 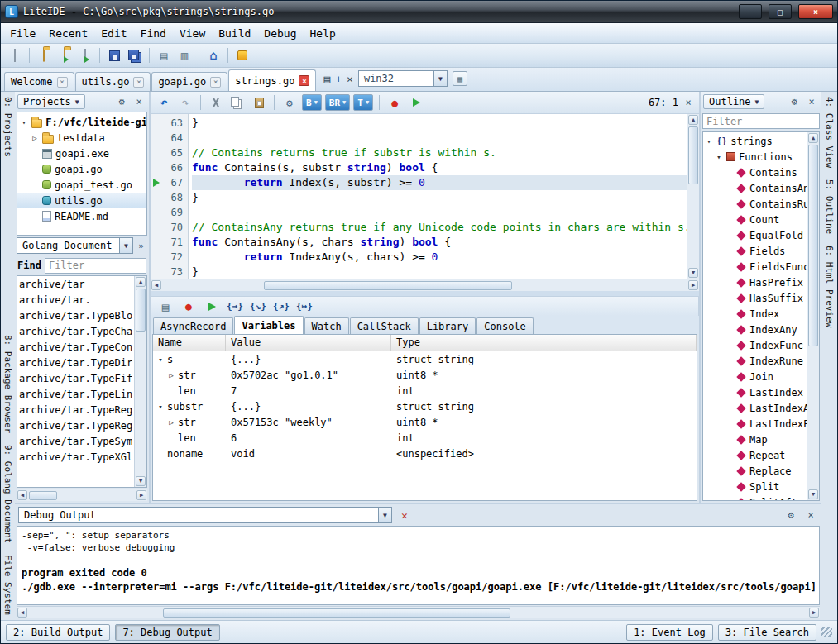 I want to click on doc-list-item: archive/tar.TypeCont, so click(x=76, y=347).